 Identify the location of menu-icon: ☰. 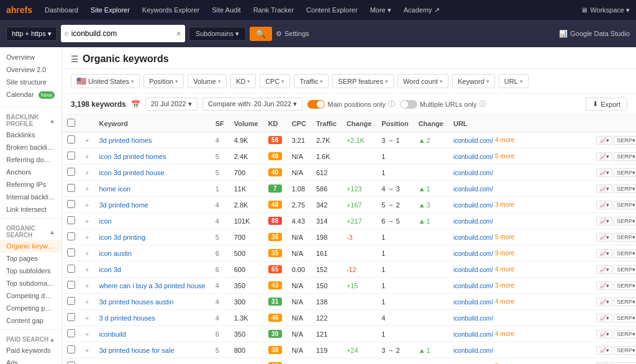
(75, 59).